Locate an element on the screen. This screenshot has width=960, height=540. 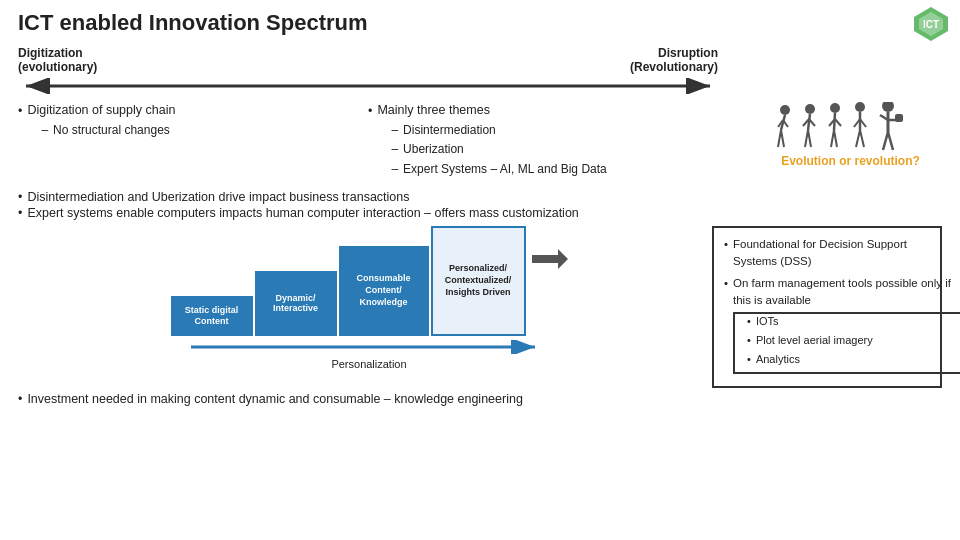
pyramid-step-2: Dynamic/ Interactive is located at coordinates (296, 304).